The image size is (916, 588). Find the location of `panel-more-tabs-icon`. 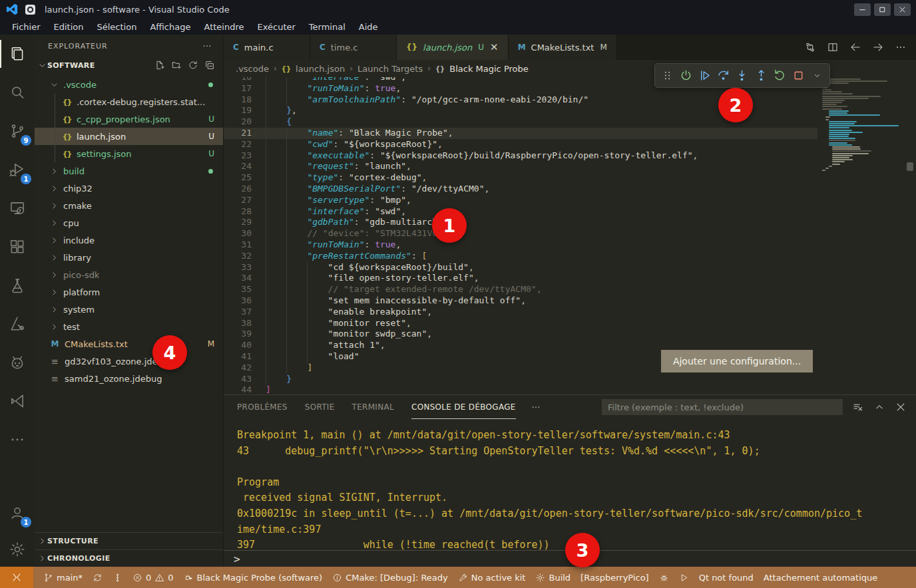

panel-more-tabs-icon is located at coordinates (536, 407).